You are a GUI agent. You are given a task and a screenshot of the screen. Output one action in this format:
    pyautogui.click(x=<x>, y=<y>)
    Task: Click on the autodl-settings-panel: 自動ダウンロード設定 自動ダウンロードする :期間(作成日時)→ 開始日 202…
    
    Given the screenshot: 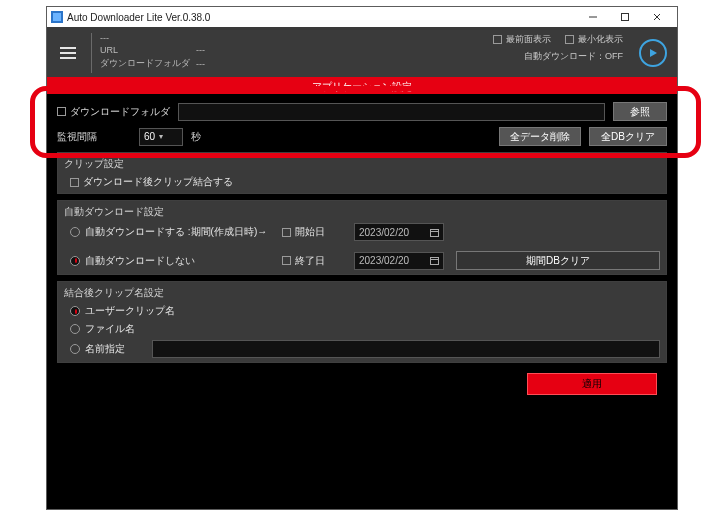 What is the action you would take?
    pyautogui.click(x=362, y=238)
    